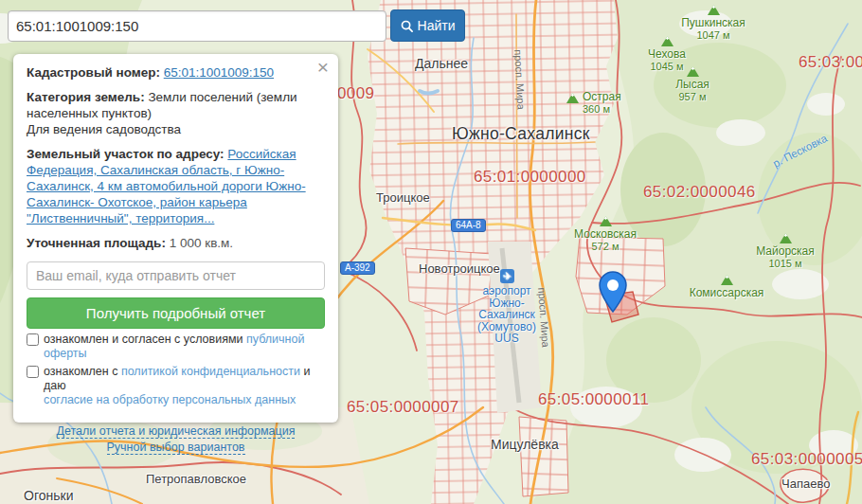  I want to click on get-report-button: Получить подробный отчет, so click(176, 313).